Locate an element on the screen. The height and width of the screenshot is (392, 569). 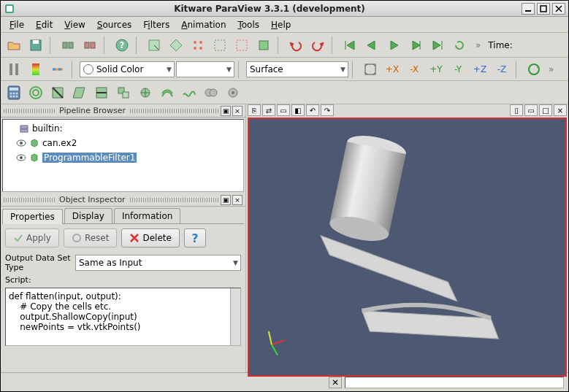
view-camera-icon: ▭ is located at coordinates (283, 110).